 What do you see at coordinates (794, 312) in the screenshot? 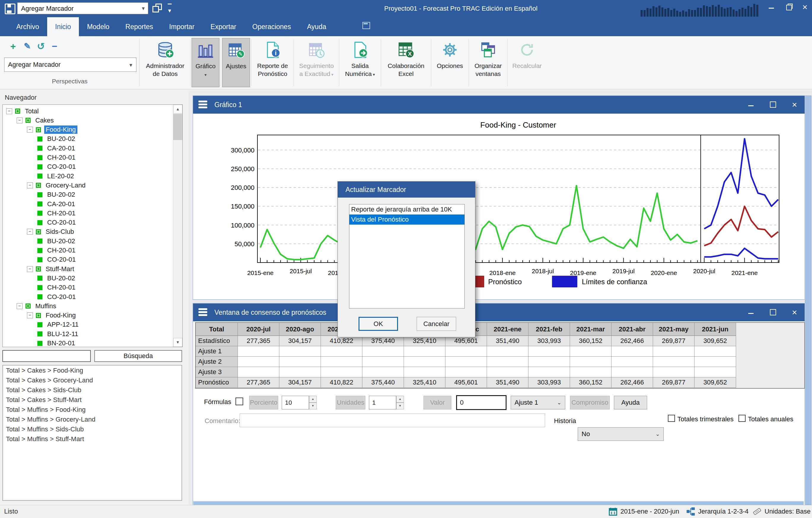
I see `close-icon: ×` at bounding box center [794, 312].